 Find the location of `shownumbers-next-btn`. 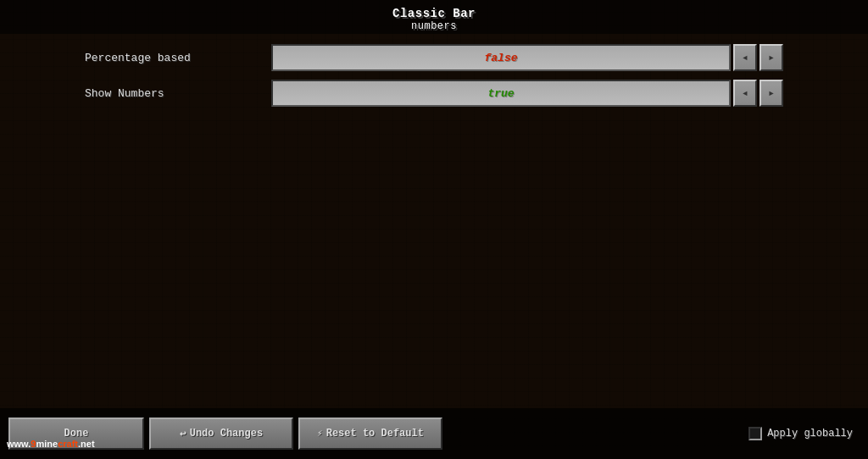

shownumbers-next-btn is located at coordinates (771, 93).